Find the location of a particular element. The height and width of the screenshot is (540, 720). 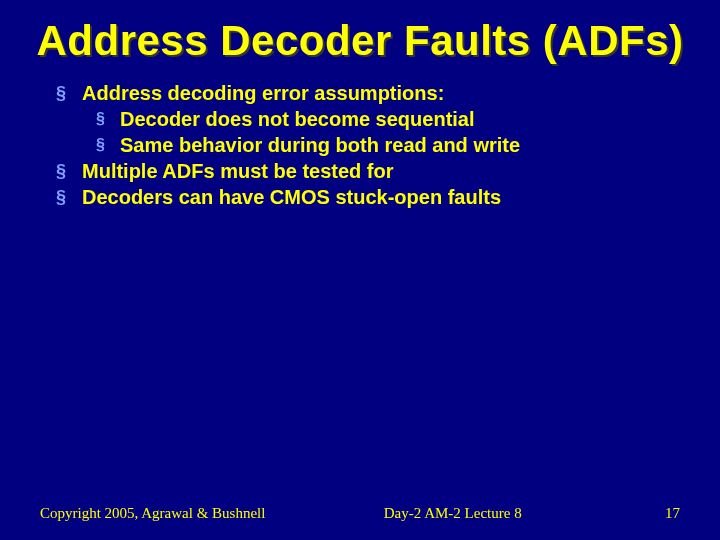

footer-copyright: Copyright 2005, Agrawal & Bushnell is located at coordinates (152, 514).